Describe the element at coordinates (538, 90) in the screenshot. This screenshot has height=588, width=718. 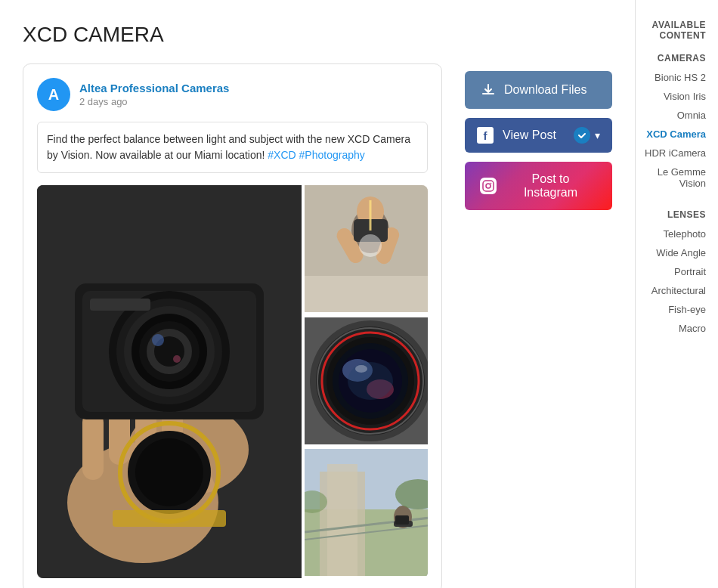
I see `download-files-button: Download Files` at that location.